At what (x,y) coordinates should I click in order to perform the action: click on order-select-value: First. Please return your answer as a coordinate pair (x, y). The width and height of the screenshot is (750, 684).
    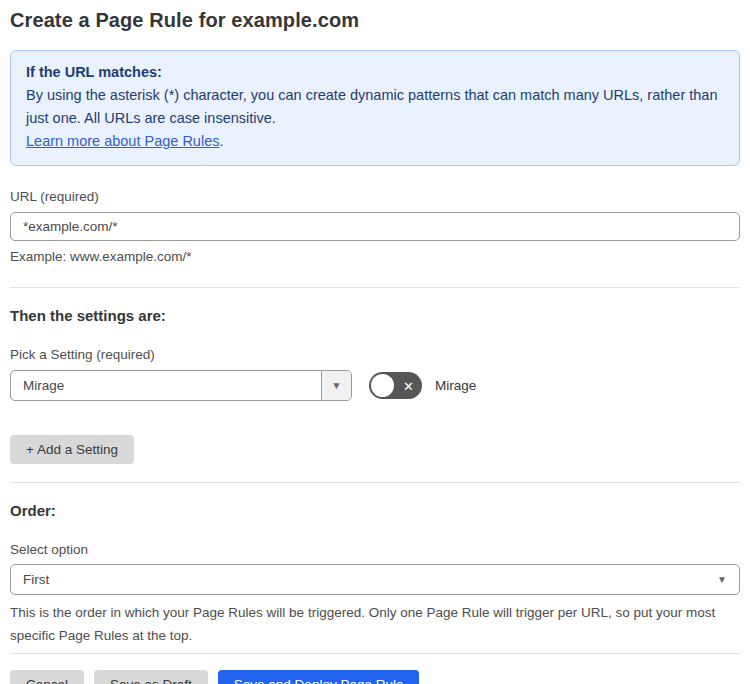
    Looking at the image, I should click on (36, 580).